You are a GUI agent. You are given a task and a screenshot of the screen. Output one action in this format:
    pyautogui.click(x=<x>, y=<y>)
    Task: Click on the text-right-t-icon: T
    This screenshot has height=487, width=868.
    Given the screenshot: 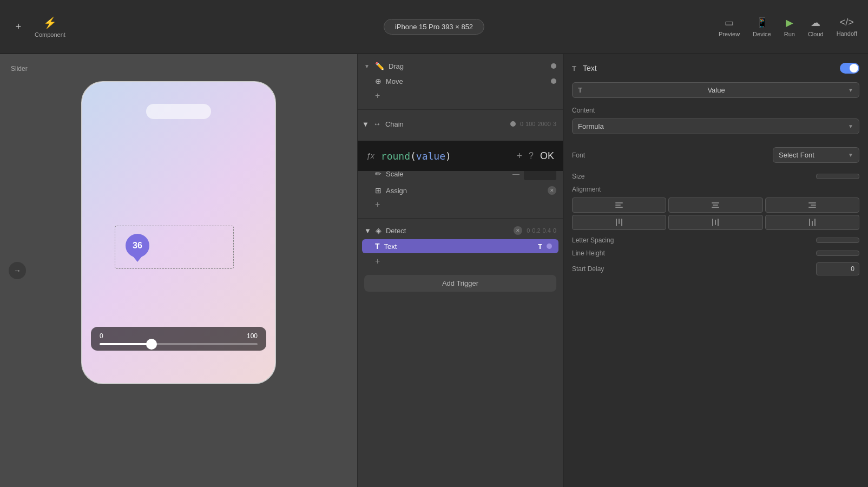 What is the action you would take?
    pyautogui.click(x=540, y=247)
    